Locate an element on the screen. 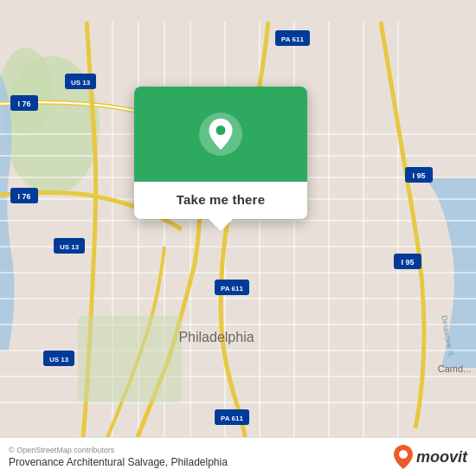 The image size is (476, 476). location-icon-container is located at coordinates (221, 134).